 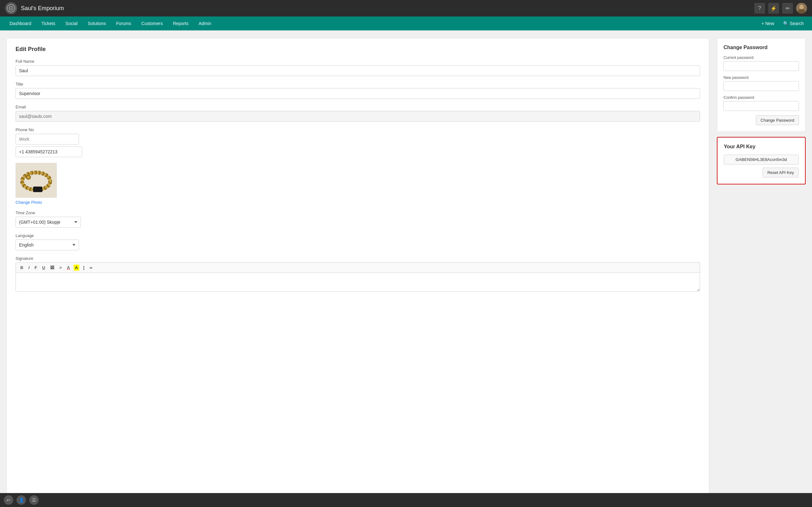 What do you see at coordinates (777, 120) in the screenshot?
I see `change-password-button: Change Password` at bounding box center [777, 120].